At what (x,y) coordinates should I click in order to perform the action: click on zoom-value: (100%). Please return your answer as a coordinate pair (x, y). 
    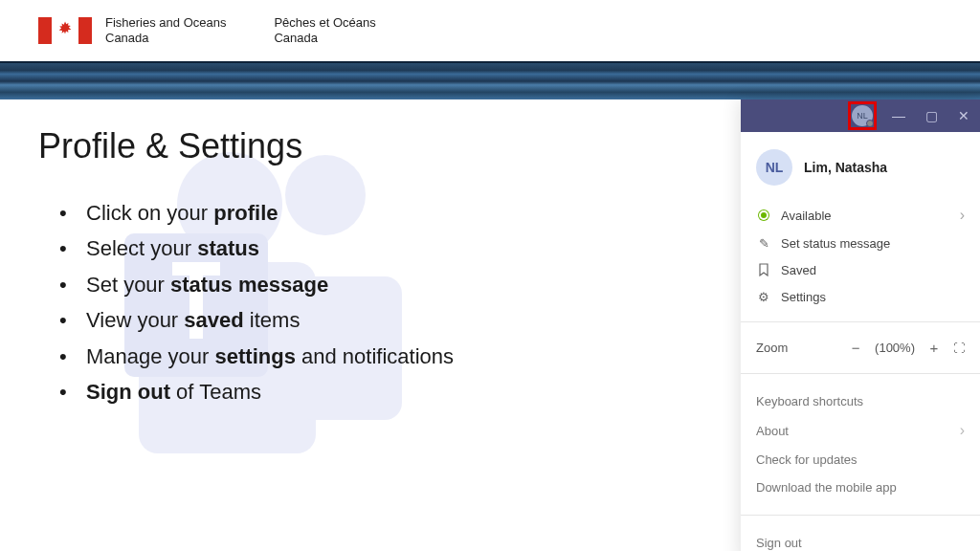
    Looking at the image, I should click on (895, 348).